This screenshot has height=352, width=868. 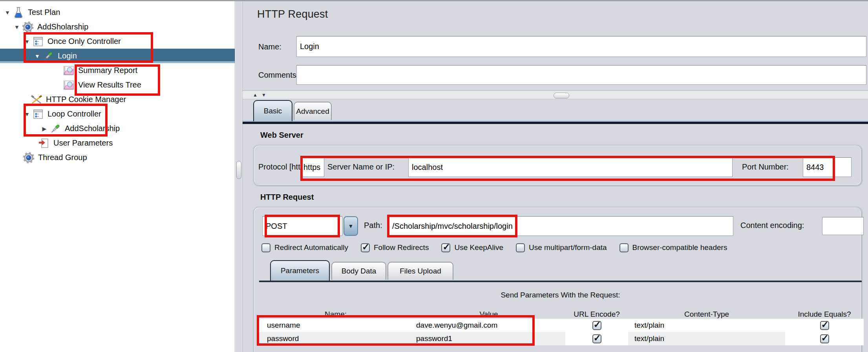 I want to click on tab-basic: Basic, so click(x=273, y=111).